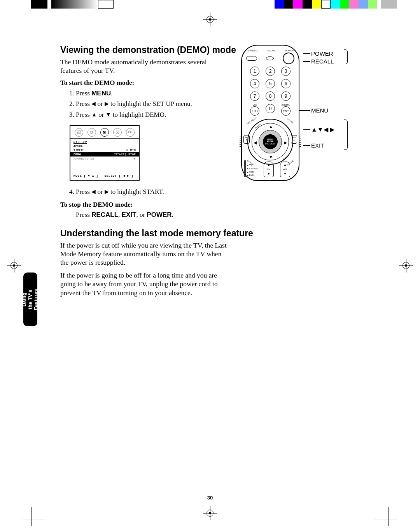 The width and height of the screenshot is (420, 531). Describe the element at coordinates (289, 51) in the screenshot. I see `label-power: POWER` at that location.